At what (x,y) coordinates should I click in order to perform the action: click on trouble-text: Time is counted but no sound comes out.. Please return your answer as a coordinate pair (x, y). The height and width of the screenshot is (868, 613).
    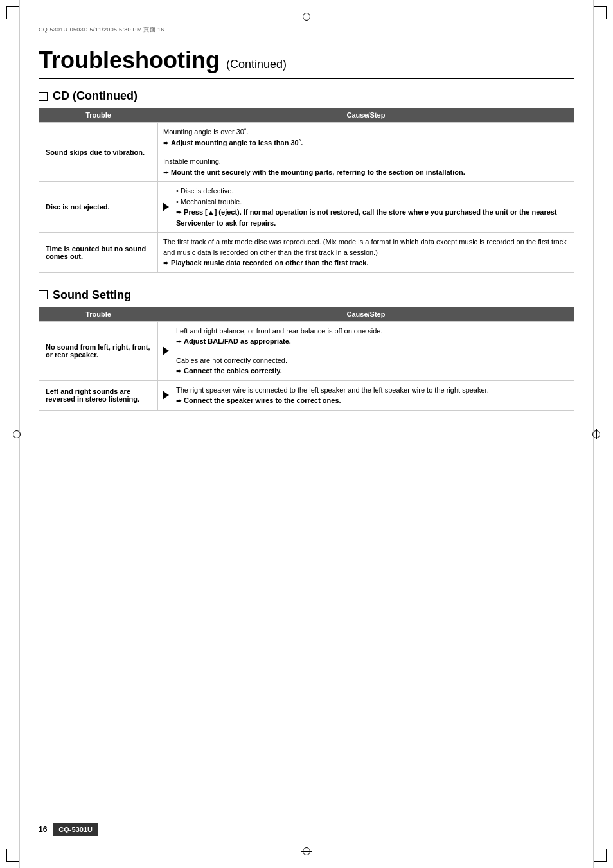
    Looking at the image, I should click on (96, 252).